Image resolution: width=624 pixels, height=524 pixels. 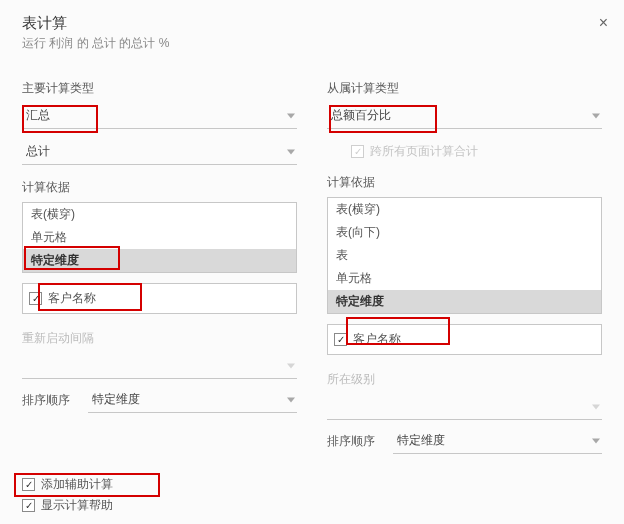 What do you see at coordinates (160, 188) in the screenshot?
I see `primary-compute-using-label: 计算依据` at bounding box center [160, 188].